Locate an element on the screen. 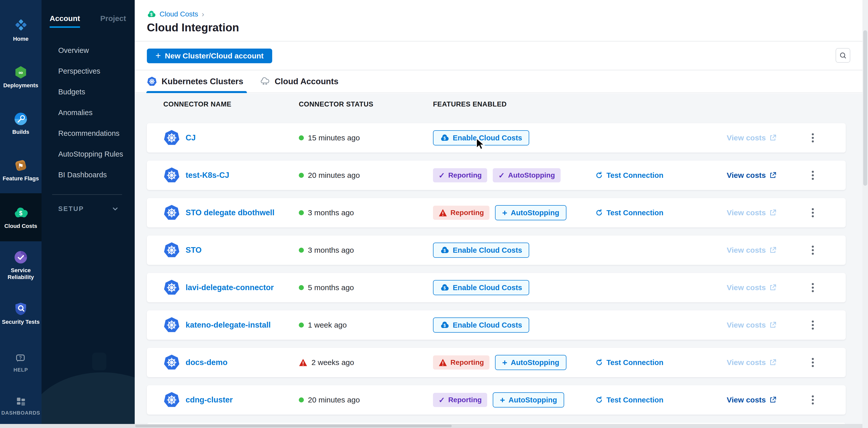 This screenshot has width=868, height=428. rail-item-home: Home is located at coordinates (21, 30).